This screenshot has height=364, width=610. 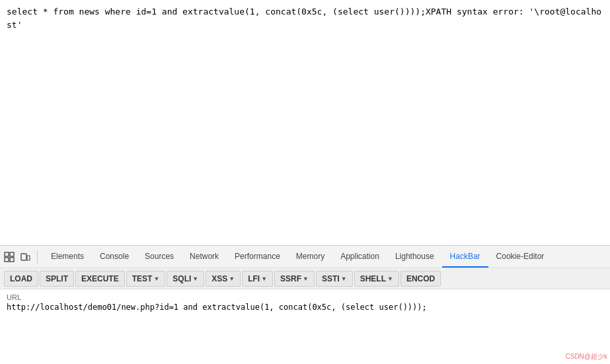 What do you see at coordinates (305, 18) in the screenshot?
I see `error-text: select * from news where id=1 and extrac…` at bounding box center [305, 18].